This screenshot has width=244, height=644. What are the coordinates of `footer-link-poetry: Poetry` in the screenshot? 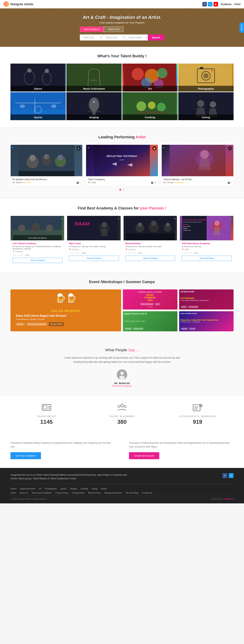 It's located at (104, 489).